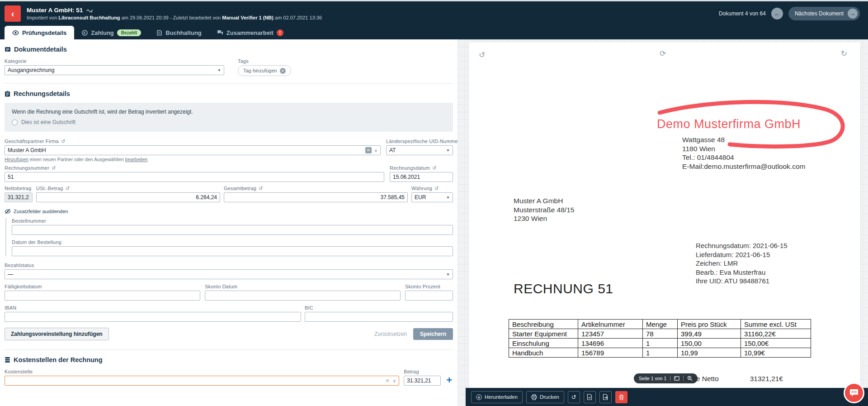  Describe the element at coordinates (606, 397) in the screenshot. I see `document-export-button` at that location.